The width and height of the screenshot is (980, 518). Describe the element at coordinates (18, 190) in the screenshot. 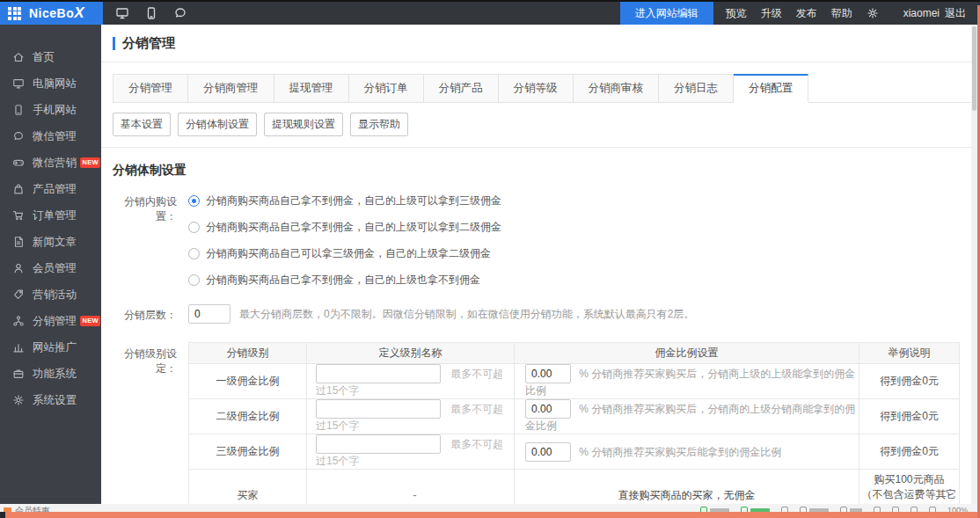

I see `bag-icon` at that location.